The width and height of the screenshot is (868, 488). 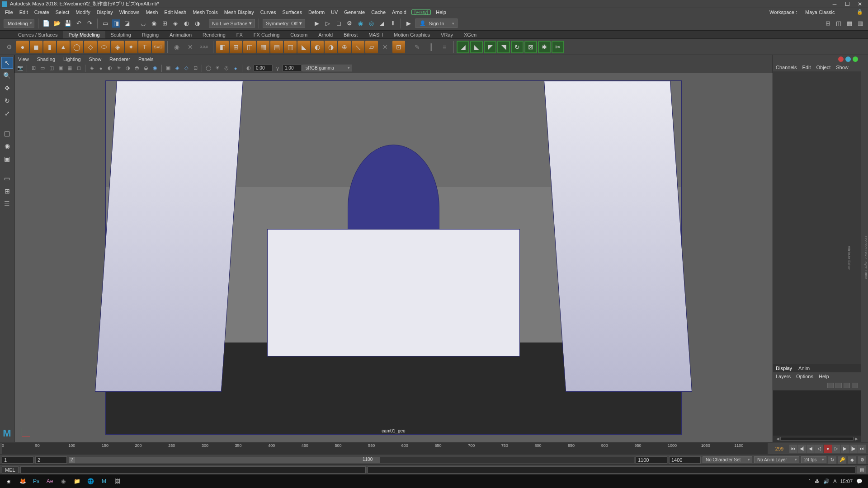 What do you see at coordinates (558, 47) in the screenshot?
I see `collapse-icon: ✂` at bounding box center [558, 47].